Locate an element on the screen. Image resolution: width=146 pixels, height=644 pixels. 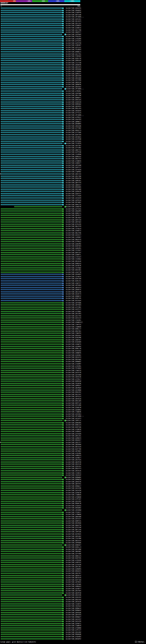
hit-label: UniRef100_C5WW36 is located at coordinates (73, 412).